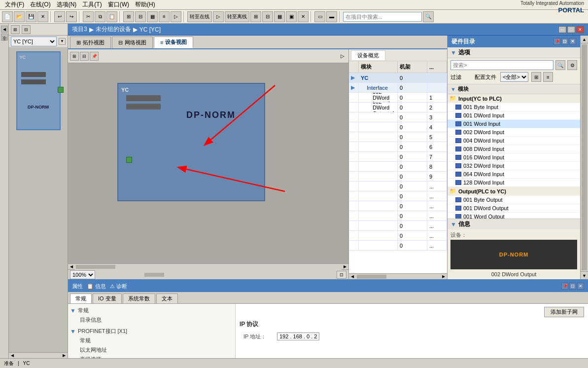 The height and width of the screenshot is (368, 588). What do you see at coordinates (514, 200) in the screenshot?
I see `tree-item-001-byte-output: 001 Byte Output` at bounding box center [514, 200].